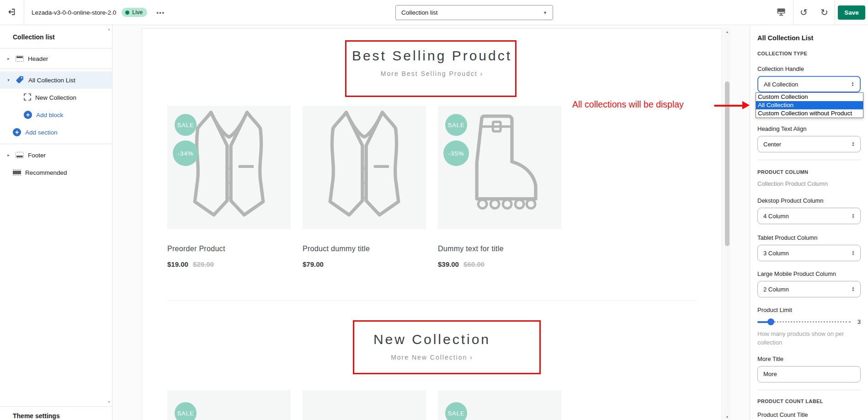 Image resolution: width=868 pixels, height=420 pixels. I want to click on sidebar-item-footer: ▸ Footer, so click(56, 155).